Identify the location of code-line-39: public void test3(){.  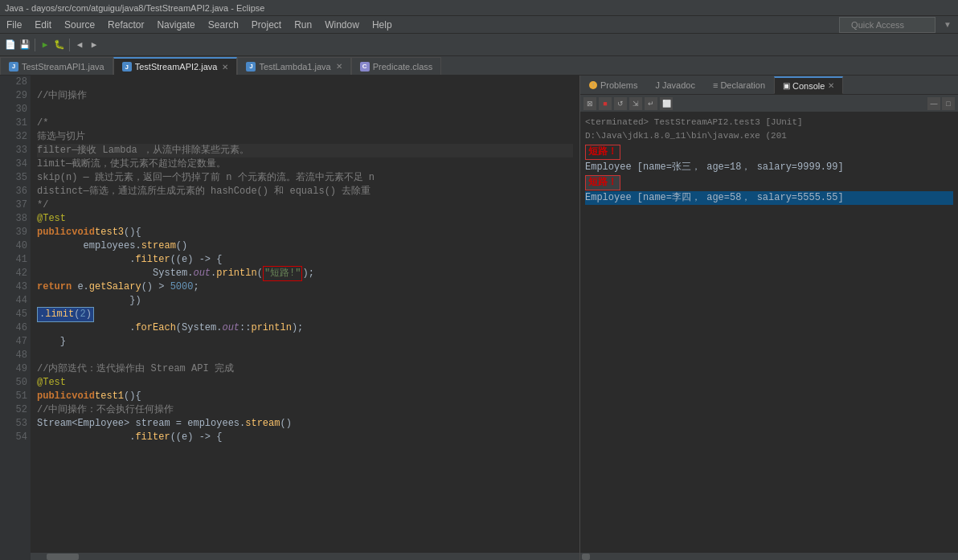
(305, 233).